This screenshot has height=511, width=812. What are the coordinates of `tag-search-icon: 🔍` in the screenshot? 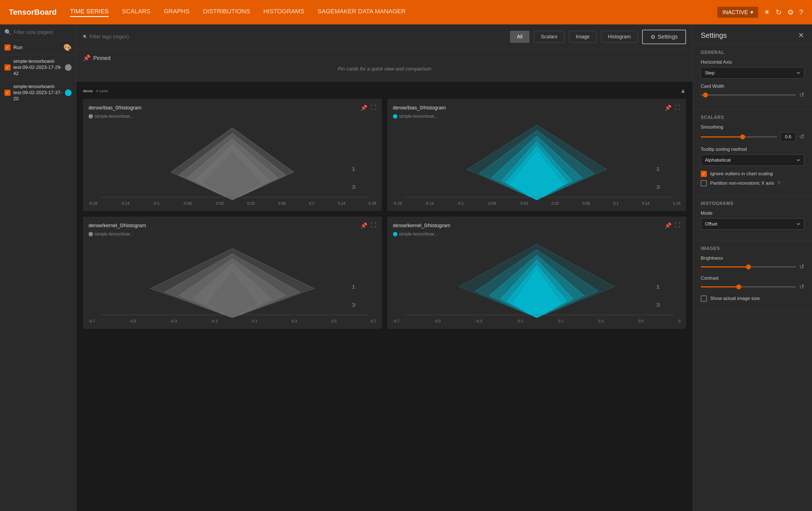 It's located at (85, 37).